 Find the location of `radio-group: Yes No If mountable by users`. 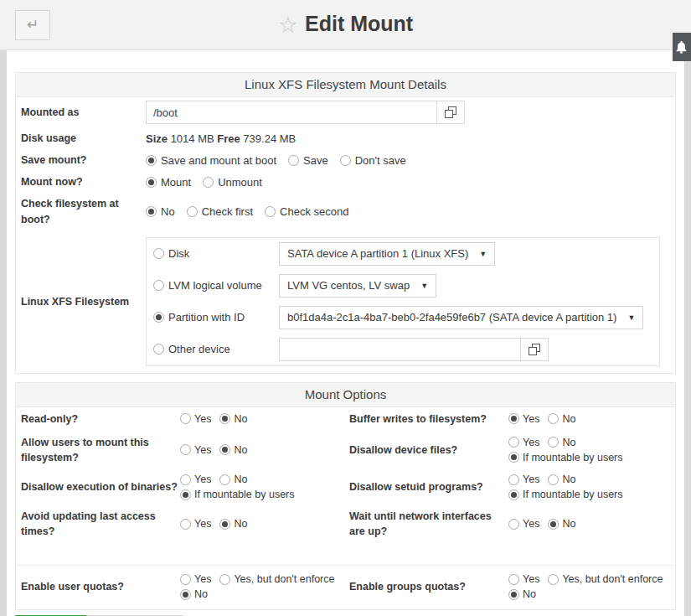

radio-group: Yes No If mountable by users is located at coordinates (590, 487).